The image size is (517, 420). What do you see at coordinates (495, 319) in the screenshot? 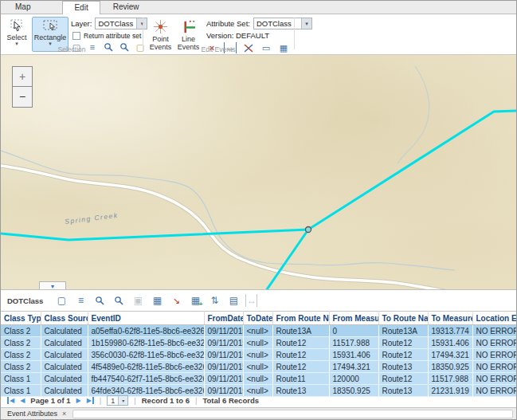
I see `column-header: Location Error` at bounding box center [495, 319].